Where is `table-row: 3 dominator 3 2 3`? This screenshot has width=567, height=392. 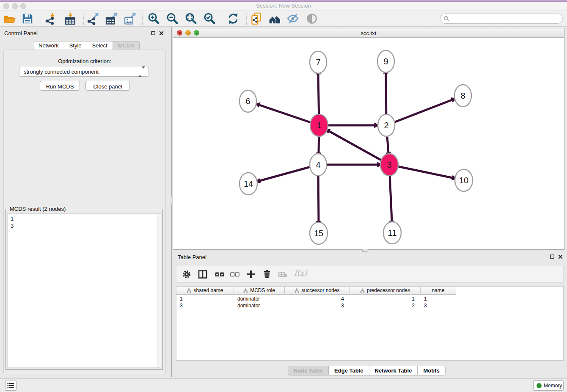
table-row: 3 dominator 3 2 3 is located at coordinates (317, 306).